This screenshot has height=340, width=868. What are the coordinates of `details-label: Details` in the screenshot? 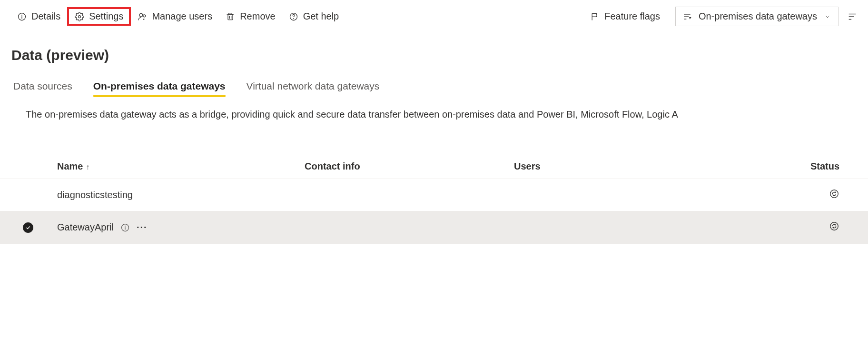 It's located at (46, 16).